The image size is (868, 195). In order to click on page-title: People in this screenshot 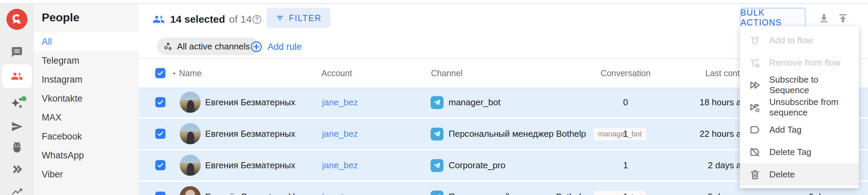, I will do `click(60, 18)`.